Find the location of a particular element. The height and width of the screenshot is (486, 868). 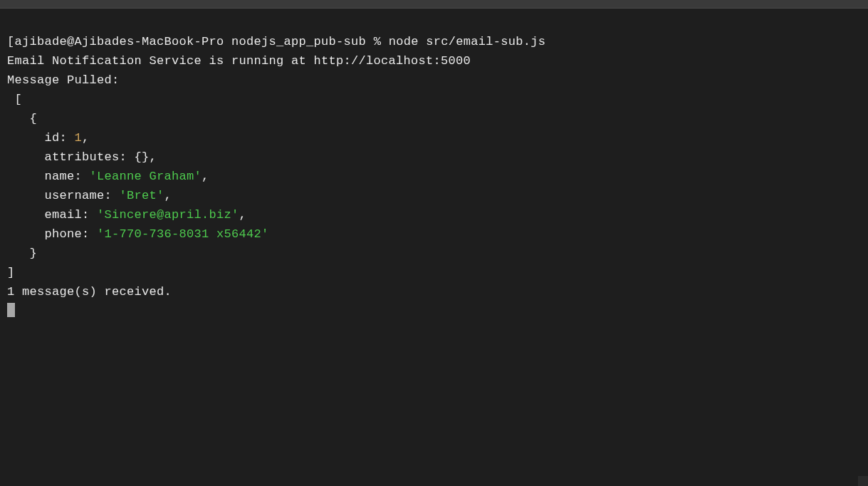

output-array-close: ] is located at coordinates (11, 272).